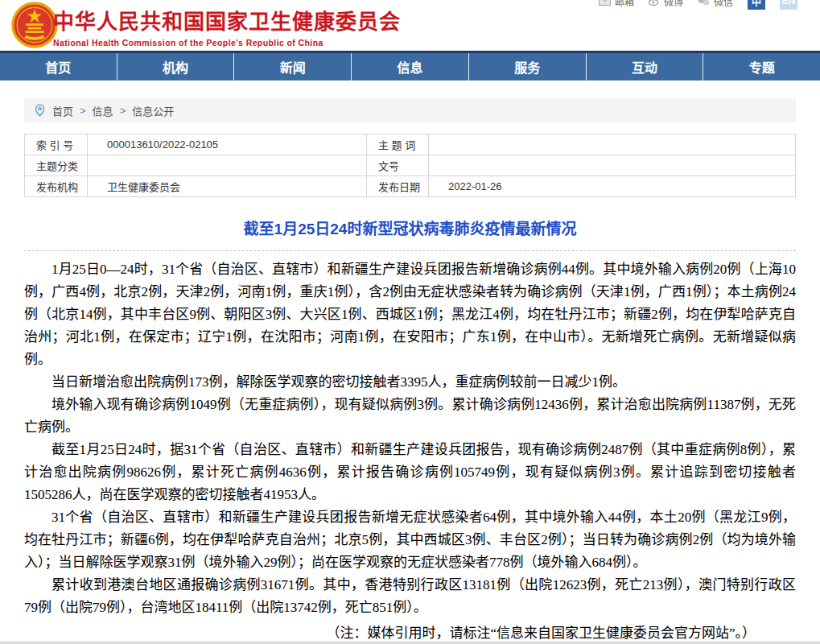  Describe the element at coordinates (410, 187) in the screenshot. I see `meta-row-publisher: 发布机构 卫生健康委员会 发布日期 2022-01-26` at that location.